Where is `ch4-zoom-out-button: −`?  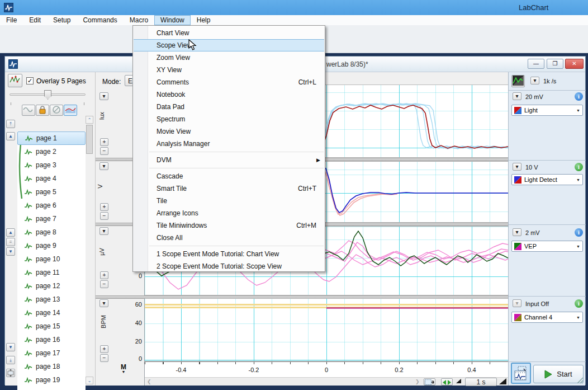 ch4-zoom-out-button: − is located at coordinates (104, 358).